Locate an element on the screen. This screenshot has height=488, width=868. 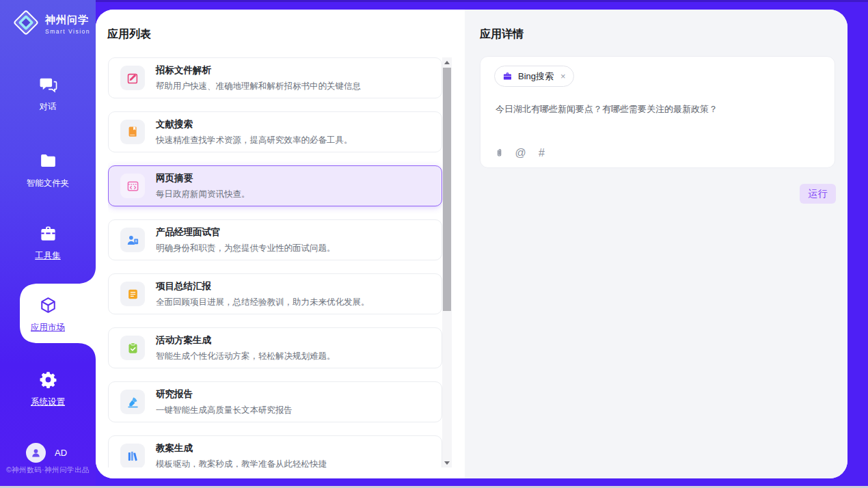
app-card: 教案生成模板驱动，教案秒成，教学准备从此轻松快捷 is located at coordinates (275, 451).